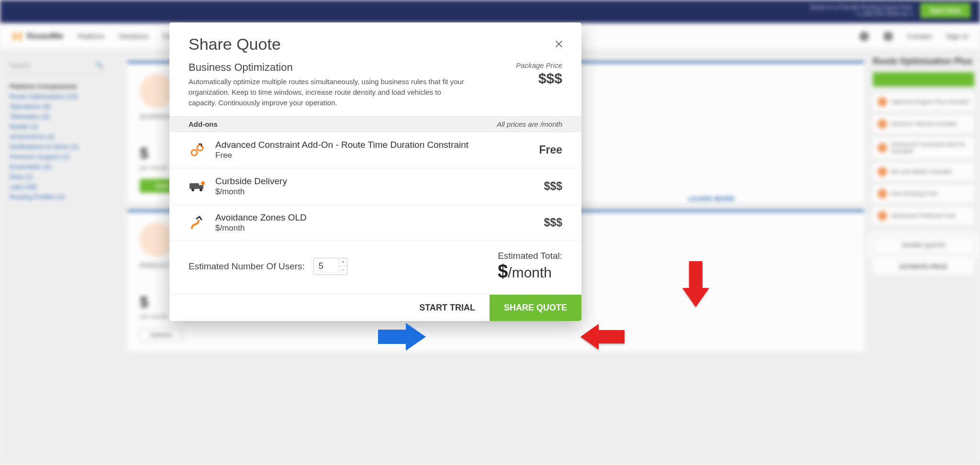 The height and width of the screenshot is (465, 980). What do you see at coordinates (380, 181) in the screenshot?
I see `addon-title: Curbside Delivery` at bounding box center [380, 181].